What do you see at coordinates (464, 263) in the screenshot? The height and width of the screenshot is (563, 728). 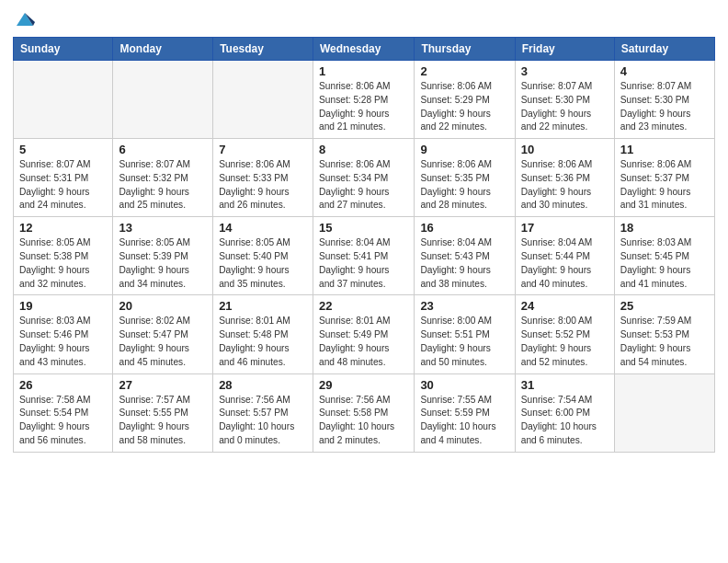 I see `day-info: Sunrise: 8:04 AM Sunset: 5:43 PM Dayligh…` at bounding box center [464, 263].